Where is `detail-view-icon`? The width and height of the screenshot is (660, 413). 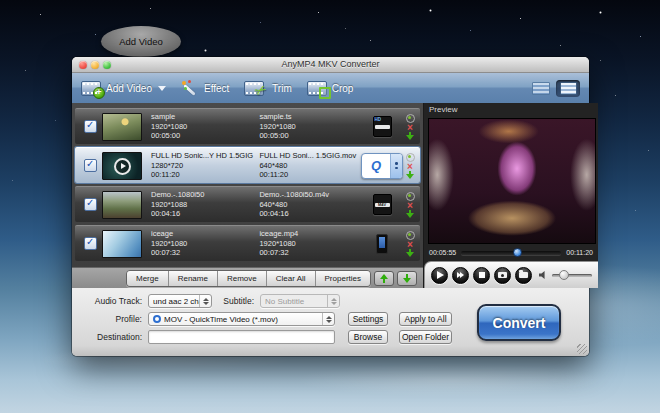 detail-view-icon is located at coordinates (541, 88).